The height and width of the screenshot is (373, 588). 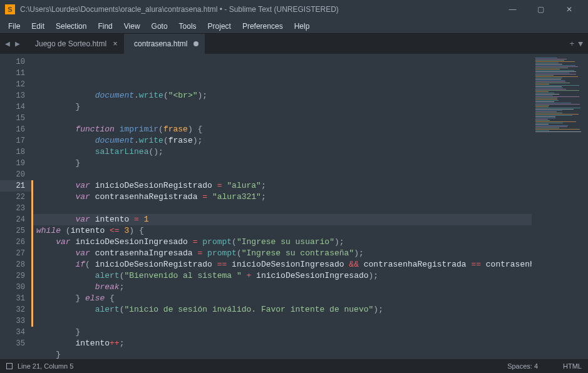 I want to click on minimap, so click(x=560, y=207).